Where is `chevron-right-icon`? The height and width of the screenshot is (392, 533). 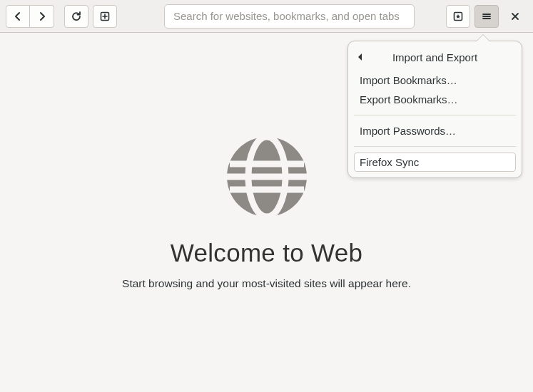
chevron-right-icon is located at coordinates (42, 16).